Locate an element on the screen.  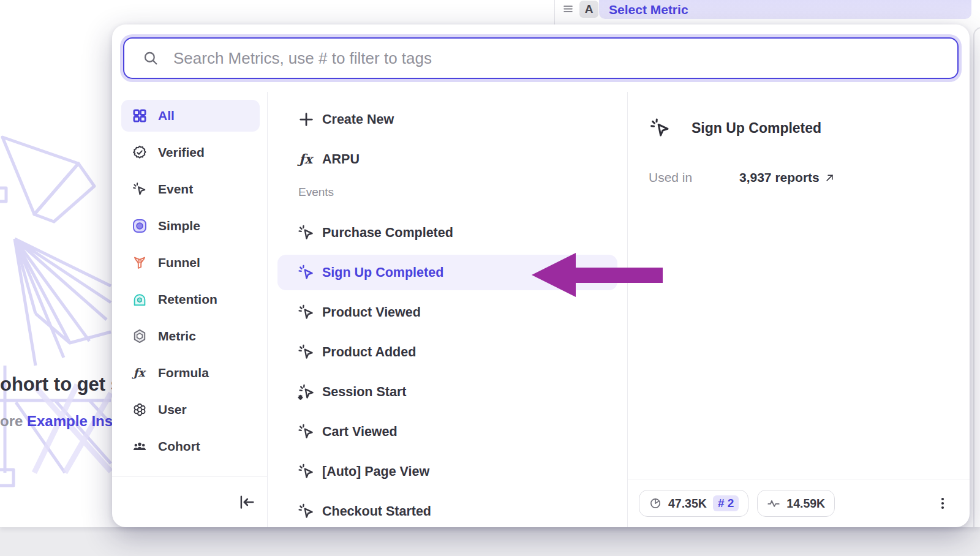
sidebar-item-formula: Formula is located at coordinates (190, 373).